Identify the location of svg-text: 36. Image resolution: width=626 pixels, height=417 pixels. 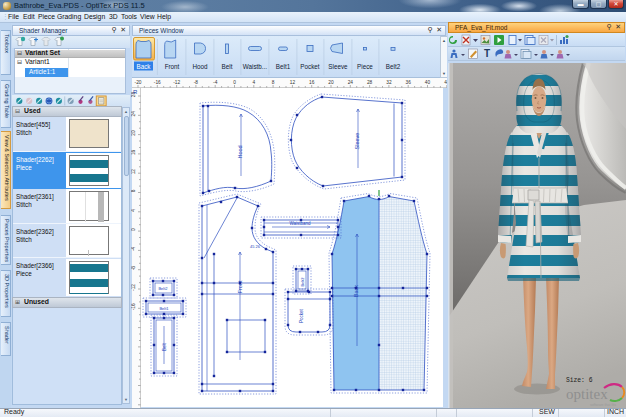
(409, 82).